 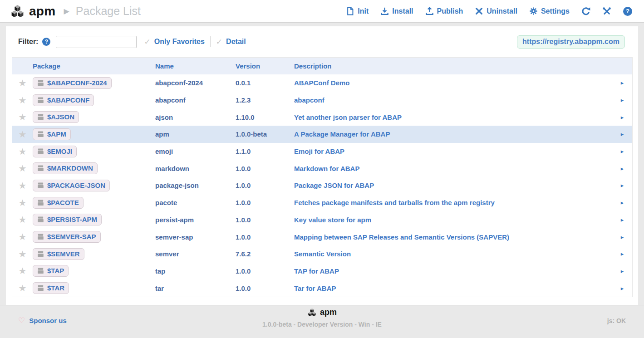 I want to click on table-row: ★ $TAP tap 1.0.0 TAP for ABAP ▸, so click(x=322, y=271).